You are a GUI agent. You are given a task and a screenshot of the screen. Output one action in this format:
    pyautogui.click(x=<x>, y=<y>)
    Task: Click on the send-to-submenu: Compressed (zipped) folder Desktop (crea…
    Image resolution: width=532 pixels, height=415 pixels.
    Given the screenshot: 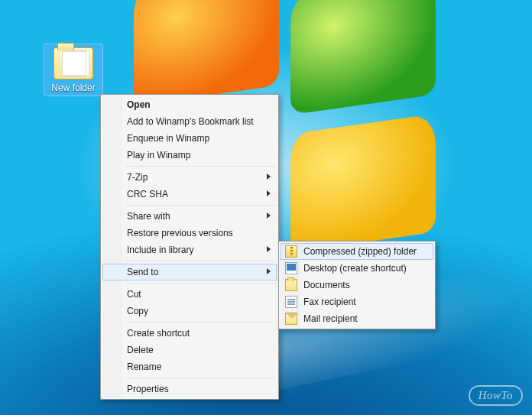 What is the action you would take?
    pyautogui.click(x=357, y=285)
    